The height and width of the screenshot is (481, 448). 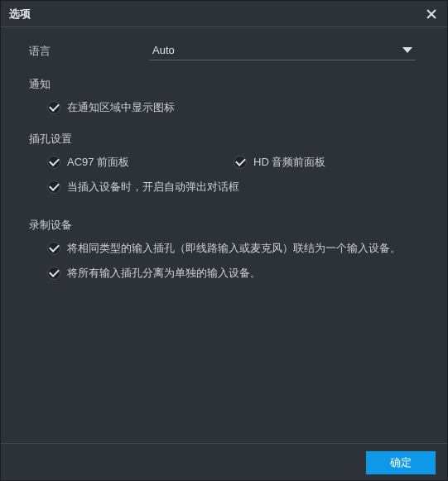 What do you see at coordinates (141, 162) in the screenshot?
I see `ac97-col: AC97 前面板` at bounding box center [141, 162].